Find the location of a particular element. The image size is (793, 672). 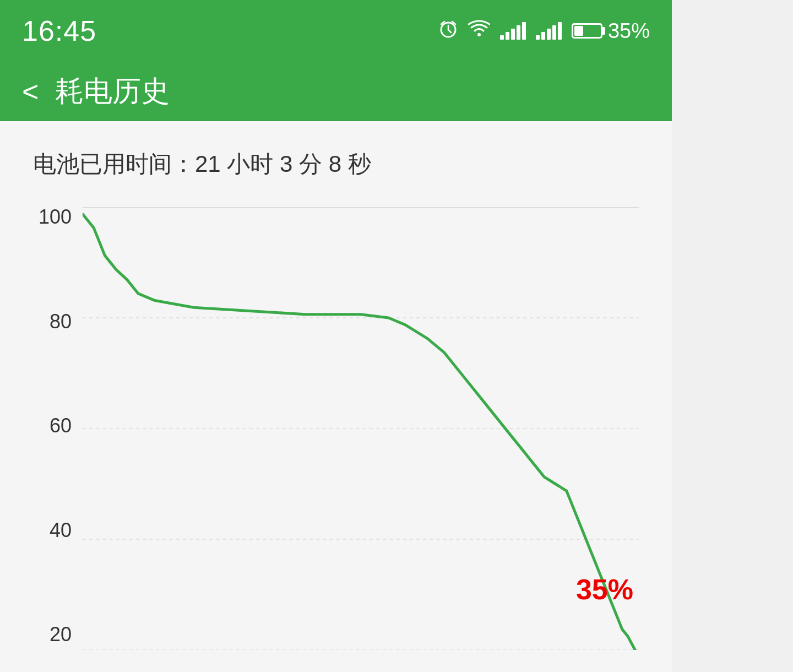

battery-time-label: 电池已用时间：21 小时 3 分 8 秒 is located at coordinates (336, 164).